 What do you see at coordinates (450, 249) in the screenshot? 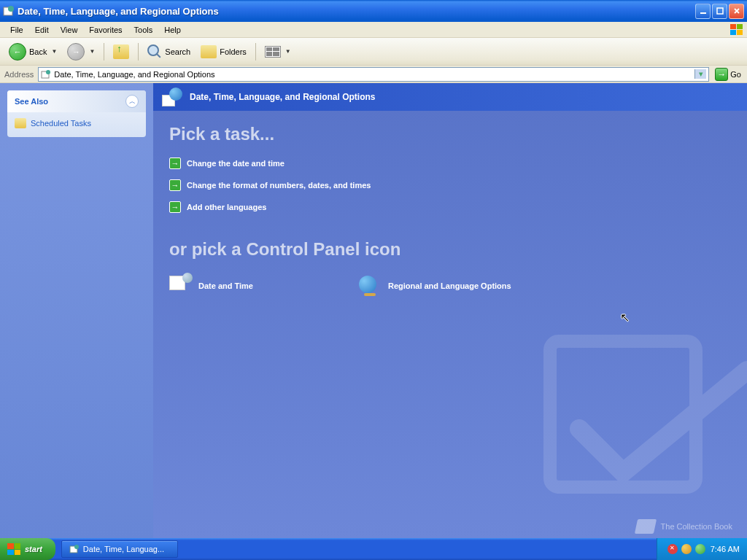
I see `or-pick-heading: or pick a Control Panel icon` at bounding box center [450, 249].